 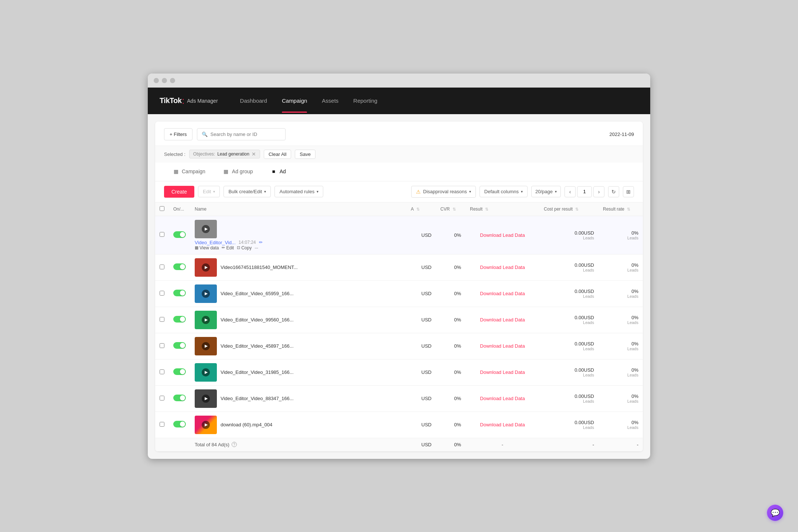 What do you see at coordinates (277, 154) in the screenshot?
I see `clear-all-button: Clear All` at bounding box center [277, 154].